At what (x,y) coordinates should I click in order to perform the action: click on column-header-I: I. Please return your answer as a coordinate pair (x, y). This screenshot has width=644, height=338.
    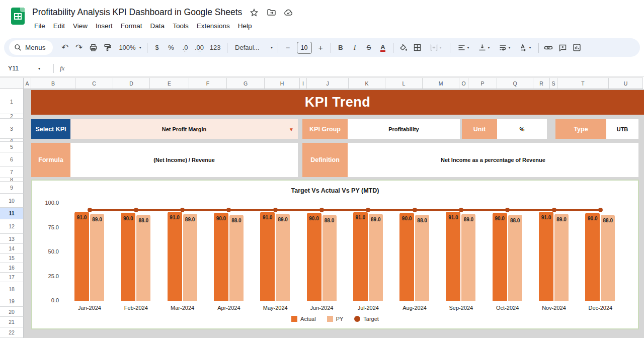
    Looking at the image, I should click on (303, 83).